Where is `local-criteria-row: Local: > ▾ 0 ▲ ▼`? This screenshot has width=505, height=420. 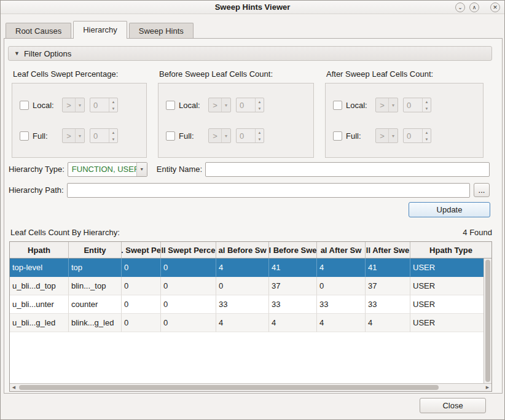 local-criteria-row: Local: > ▾ 0 ▲ ▼ is located at coordinates (404, 105).